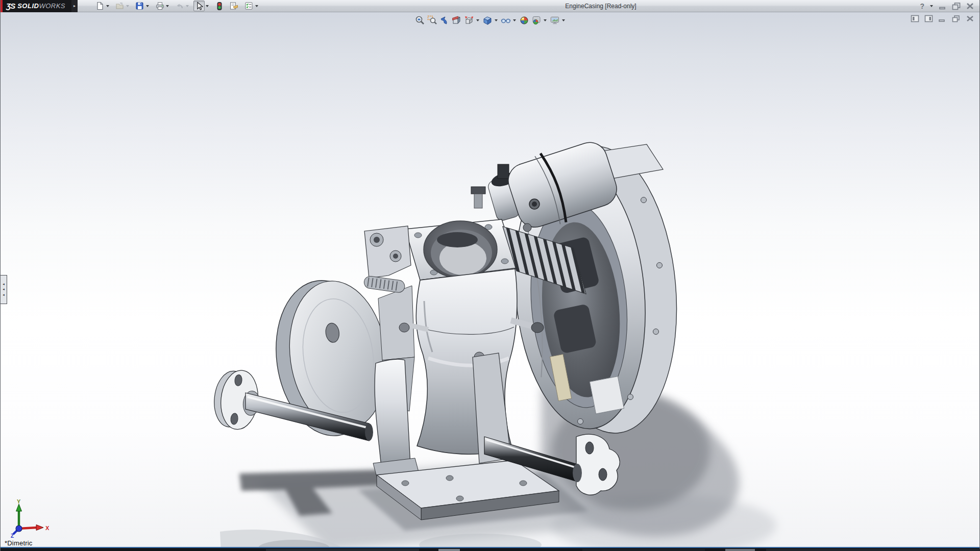 The height and width of the screenshot is (551, 980). What do you see at coordinates (187, 6) in the screenshot?
I see `undo-dropdown` at bounding box center [187, 6].